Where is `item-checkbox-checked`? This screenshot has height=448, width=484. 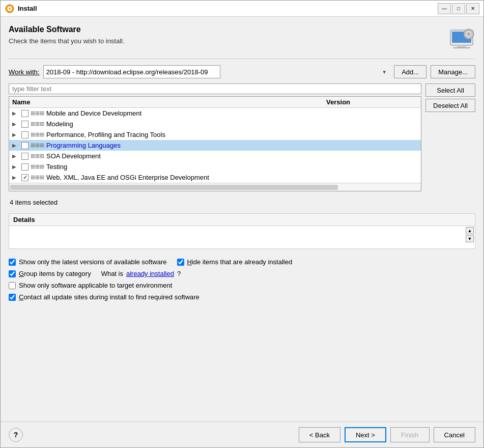 item-checkbox-checked is located at coordinates (25, 178).